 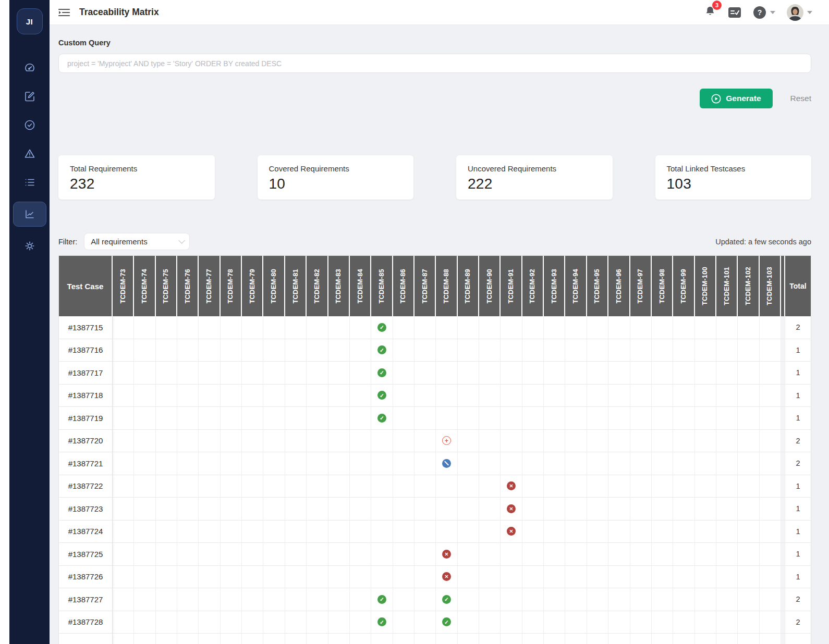 I want to click on requirement-column-header: TCDEM-83, so click(x=339, y=286).